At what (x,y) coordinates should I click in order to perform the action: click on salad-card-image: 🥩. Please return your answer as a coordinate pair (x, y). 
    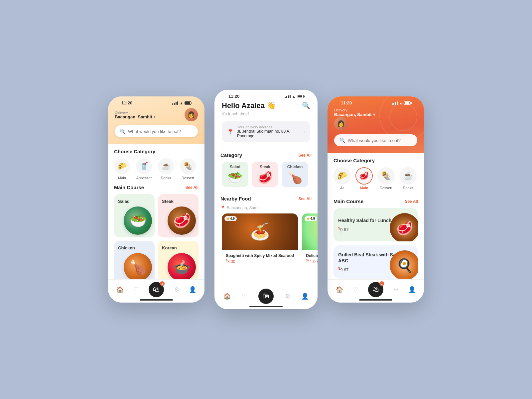
    Looking at the image, I should click on (404, 227).